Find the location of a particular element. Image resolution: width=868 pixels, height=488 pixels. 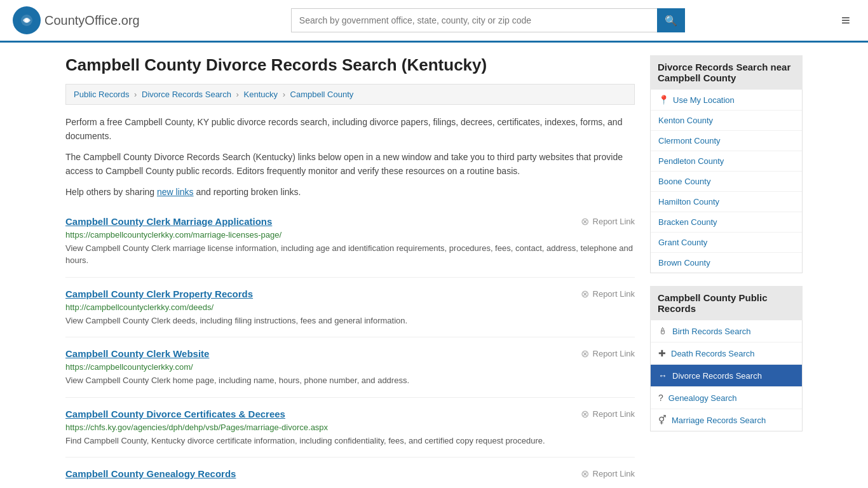

sidebar-records-links: 🕯 Birth Records Search ✚ Death Records S… is located at coordinates (726, 376).